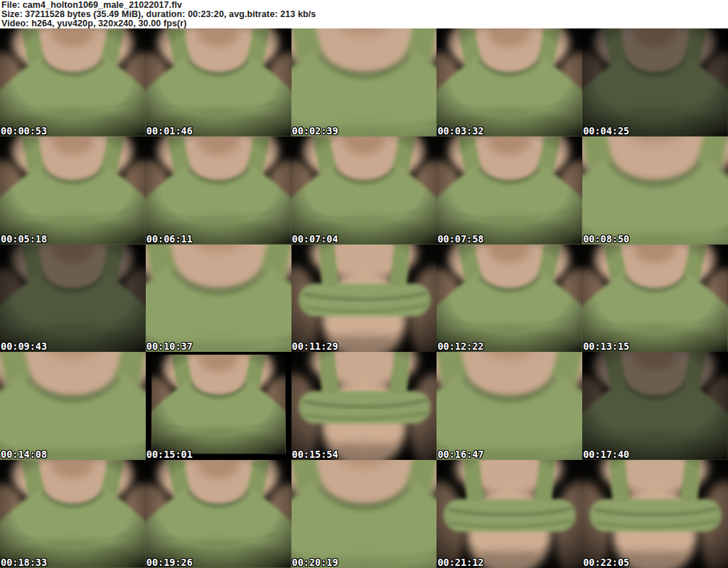 This screenshot has height=568, width=728. What do you see at coordinates (169, 563) in the screenshot?
I see `timestamp-label: 00:19:26` at bounding box center [169, 563].